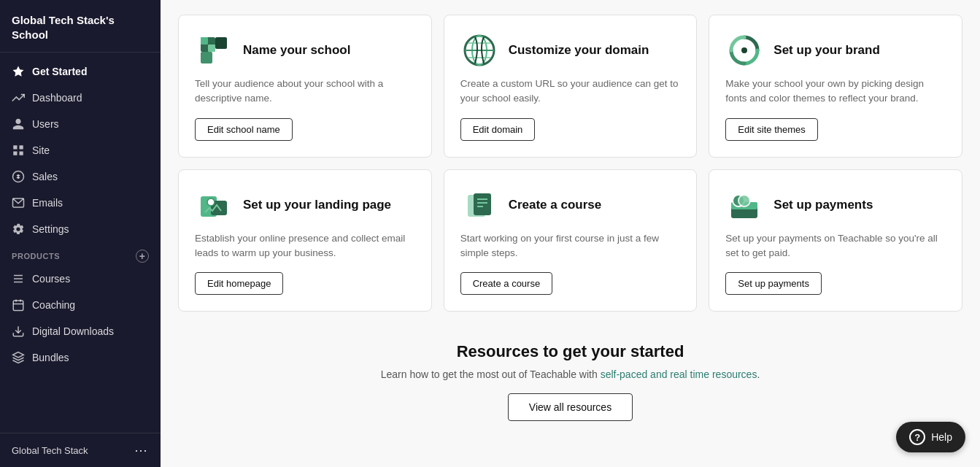 Image resolution: width=980 pixels, height=467 pixels. What do you see at coordinates (80, 358) in the screenshot?
I see `sidebar-item-bundles: Bundles` at bounding box center [80, 358].